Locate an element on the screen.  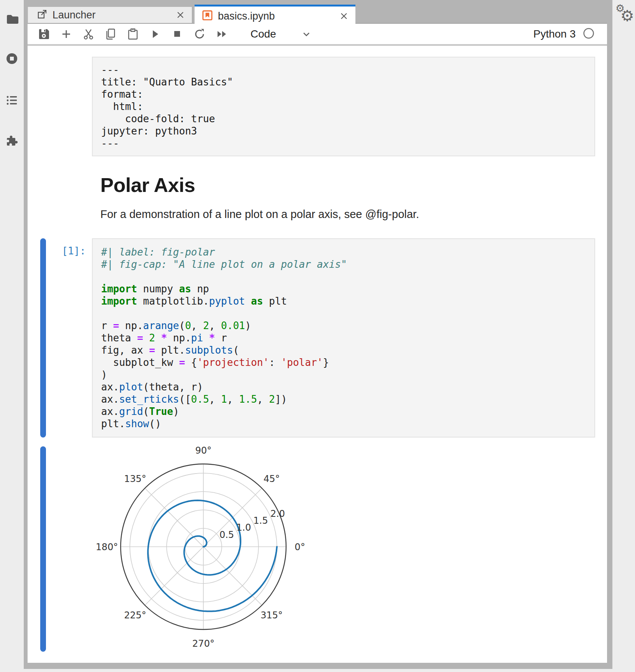
restart-kernel-button is located at coordinates (200, 34).